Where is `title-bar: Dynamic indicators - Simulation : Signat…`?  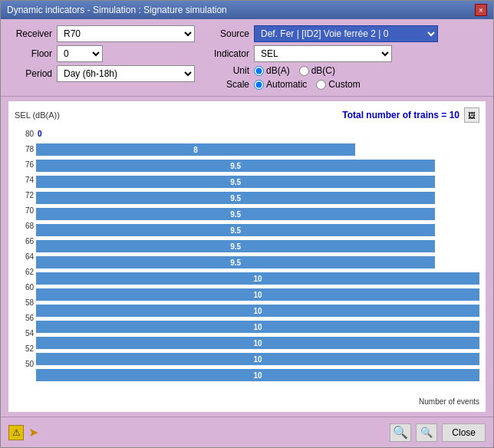
title-bar: Dynamic indicators - Simulation : Signat… is located at coordinates (247, 10).